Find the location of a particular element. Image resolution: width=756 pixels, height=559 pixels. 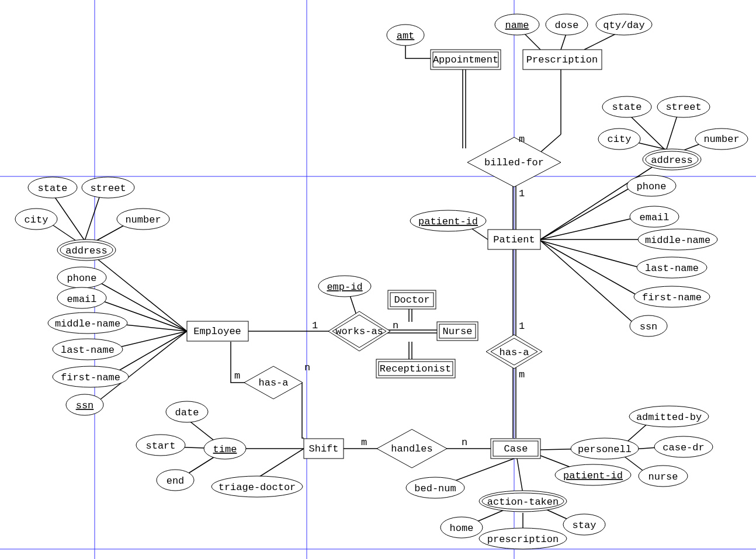

card-hasa-pat-m: m is located at coordinates (522, 375).